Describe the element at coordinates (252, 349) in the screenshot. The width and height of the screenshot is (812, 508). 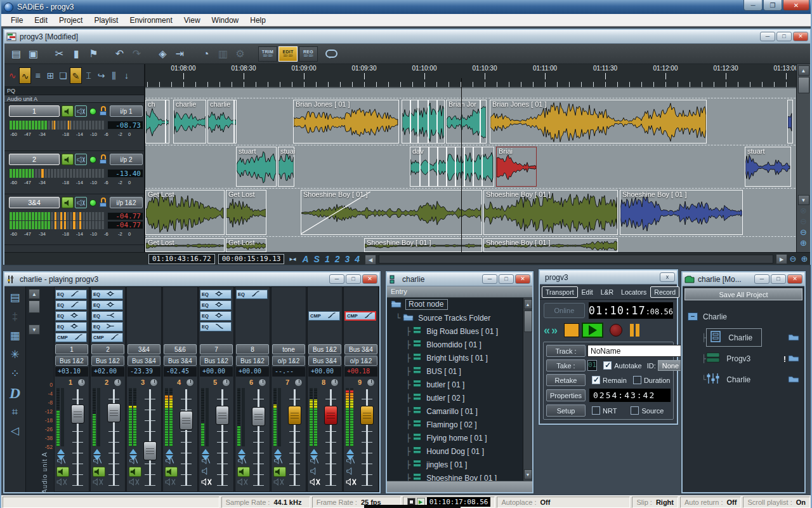
I see `channel-name-button: 8` at that location.